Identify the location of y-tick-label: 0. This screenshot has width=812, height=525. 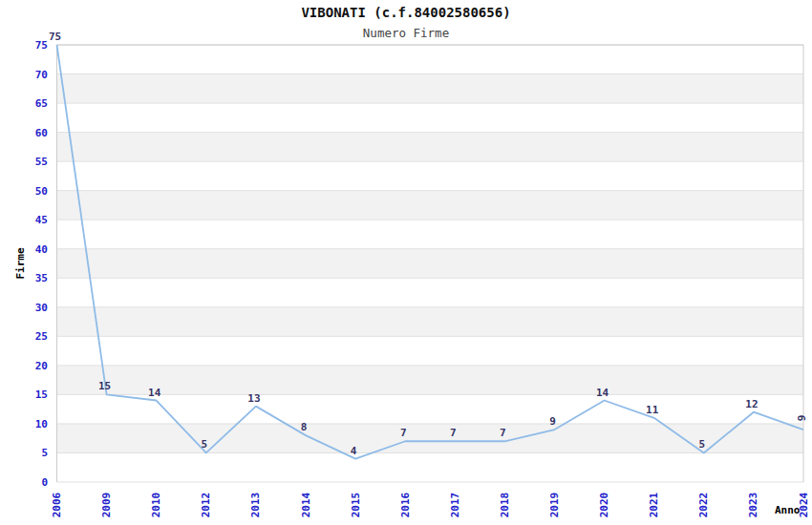
(44, 483).